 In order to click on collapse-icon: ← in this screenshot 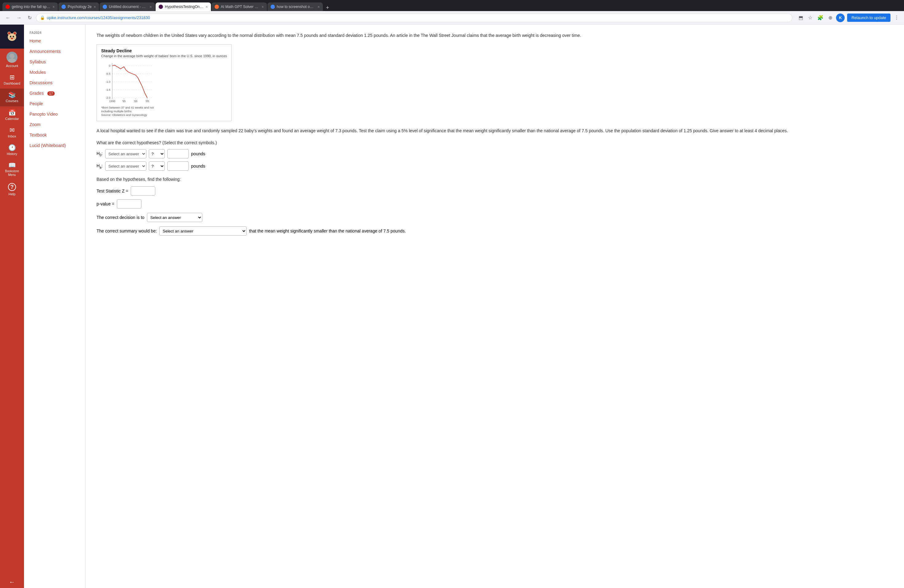, I will do `click(12, 582)`.